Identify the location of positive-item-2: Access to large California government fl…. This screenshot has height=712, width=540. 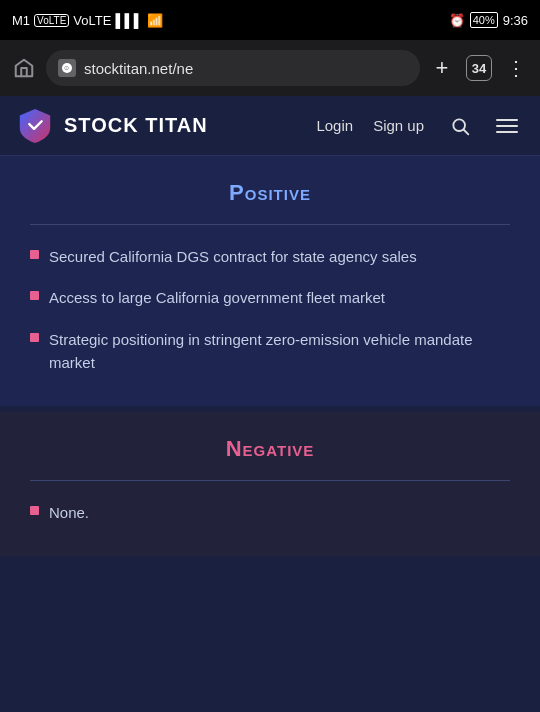
(217, 298).